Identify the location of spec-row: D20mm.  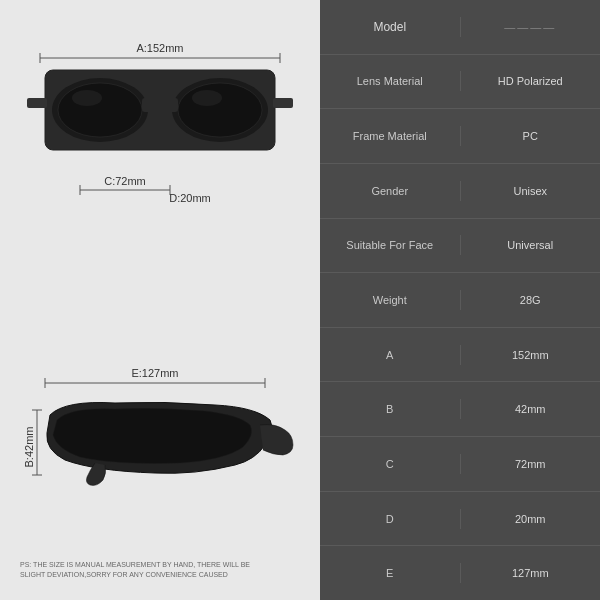
(460, 520).